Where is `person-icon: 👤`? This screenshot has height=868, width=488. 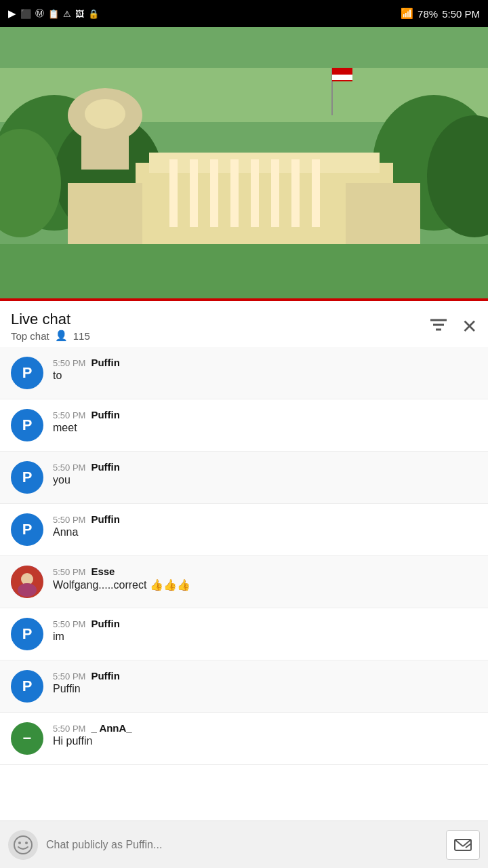 person-icon: 👤 is located at coordinates (61, 336).